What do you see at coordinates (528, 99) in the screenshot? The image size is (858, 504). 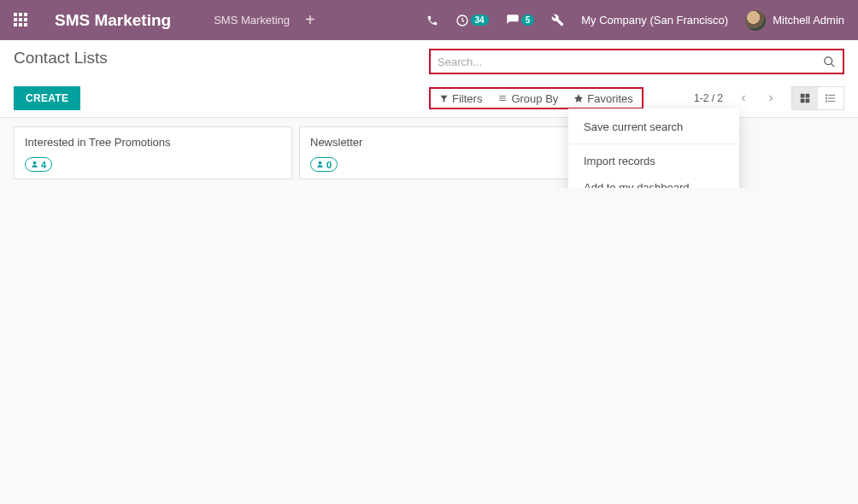 I see `group-by-button: Group By` at bounding box center [528, 99].